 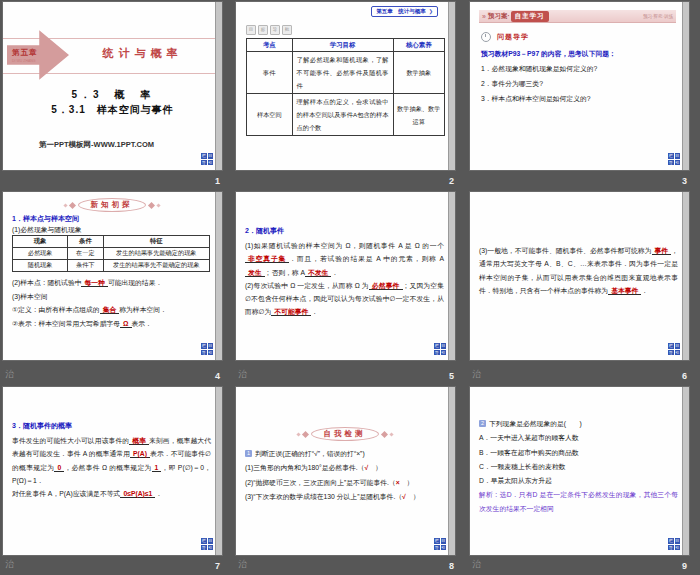 What do you see at coordinates (584, 480) in the screenshot?
I see `slide-cell-9: 2下列现象是必然现象的是( ) A．一天中进入某超市的顾客人数 B．一顾客在超市…` at bounding box center [584, 480].